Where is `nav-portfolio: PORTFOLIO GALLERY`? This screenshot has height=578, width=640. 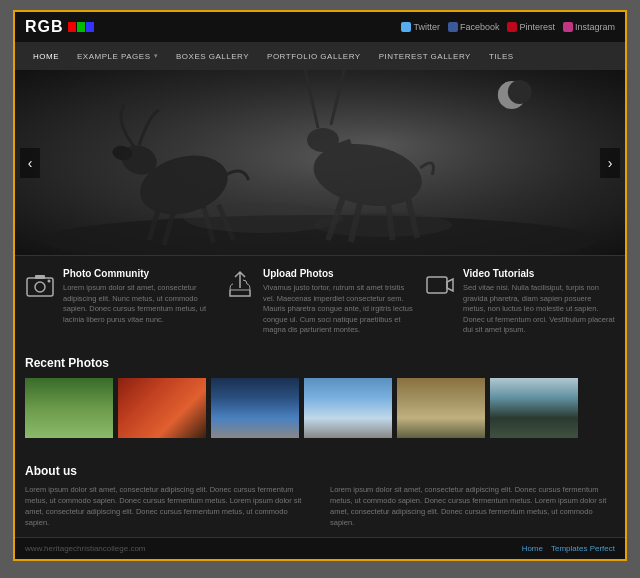 nav-portfolio: PORTFOLIO GALLERY is located at coordinates (314, 56).